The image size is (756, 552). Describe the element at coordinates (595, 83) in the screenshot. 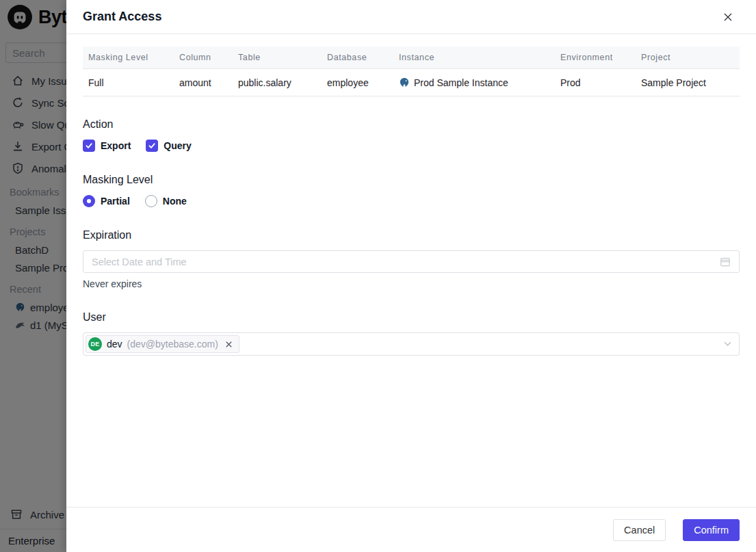

I see `cell-environment: Prod` at that location.